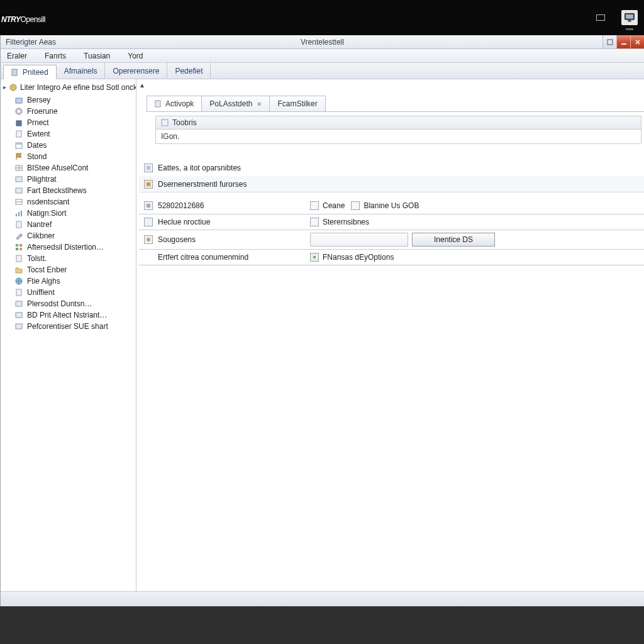 This screenshot has height=644, width=644. I want to click on detail-tab: FcamStilker, so click(297, 103).